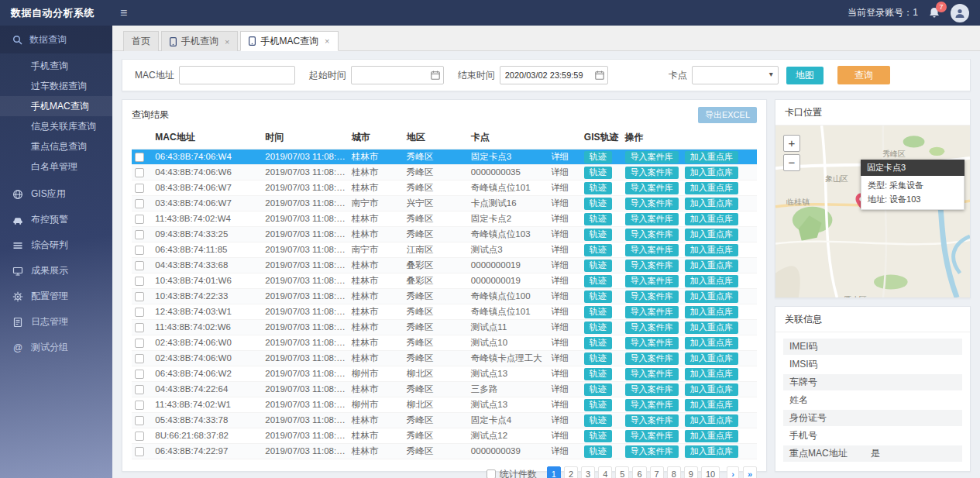  I want to click on map: + − 固定卡点3 类型: 采集设备 地址: 设备103, so click(872, 211).